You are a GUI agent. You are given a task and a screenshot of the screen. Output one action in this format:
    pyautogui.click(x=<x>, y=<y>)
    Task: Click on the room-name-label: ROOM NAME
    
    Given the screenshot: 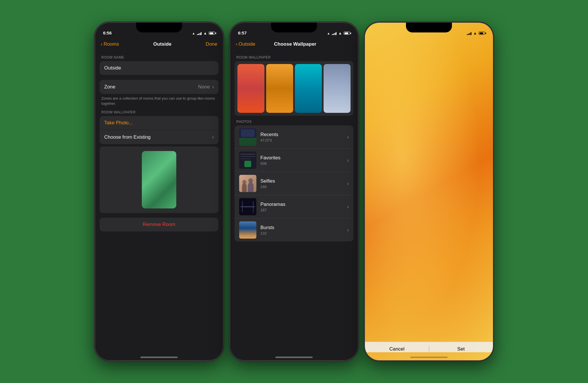 What is the action you would take?
    pyautogui.click(x=159, y=56)
    